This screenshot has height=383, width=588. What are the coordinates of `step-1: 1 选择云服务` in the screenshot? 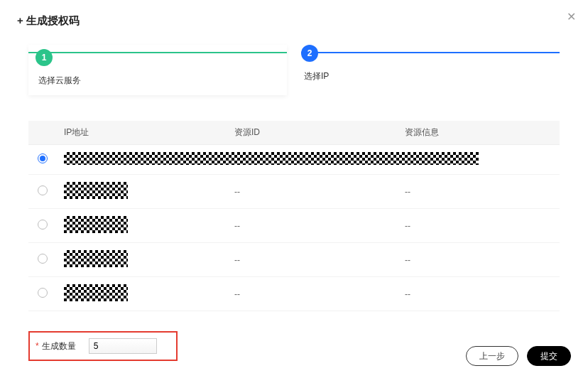 It's located at (158, 72).